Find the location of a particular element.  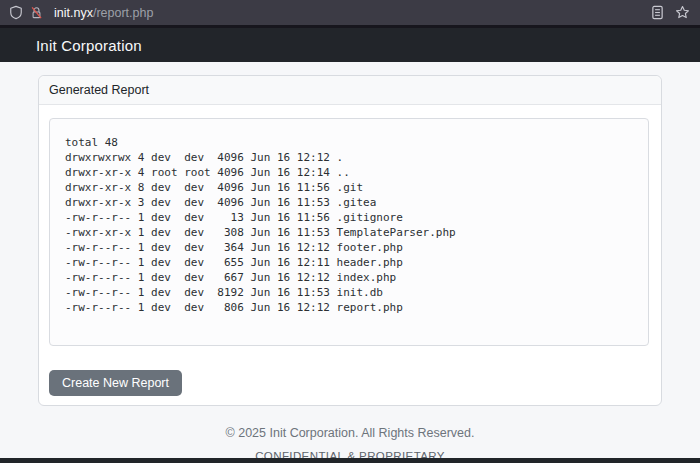

report-card-header: Generated Report is located at coordinates (350, 90).